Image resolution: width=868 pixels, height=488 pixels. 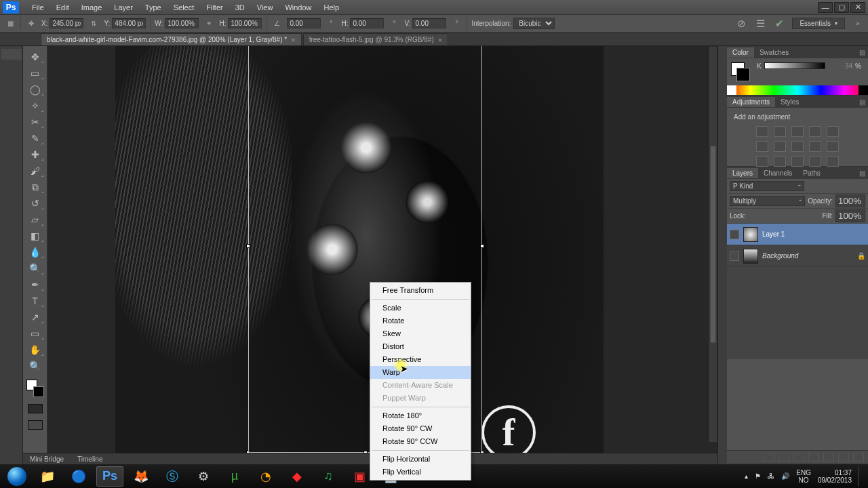 What do you see at coordinates (298, 7) in the screenshot?
I see `menu-window: Window` at bounding box center [298, 7].